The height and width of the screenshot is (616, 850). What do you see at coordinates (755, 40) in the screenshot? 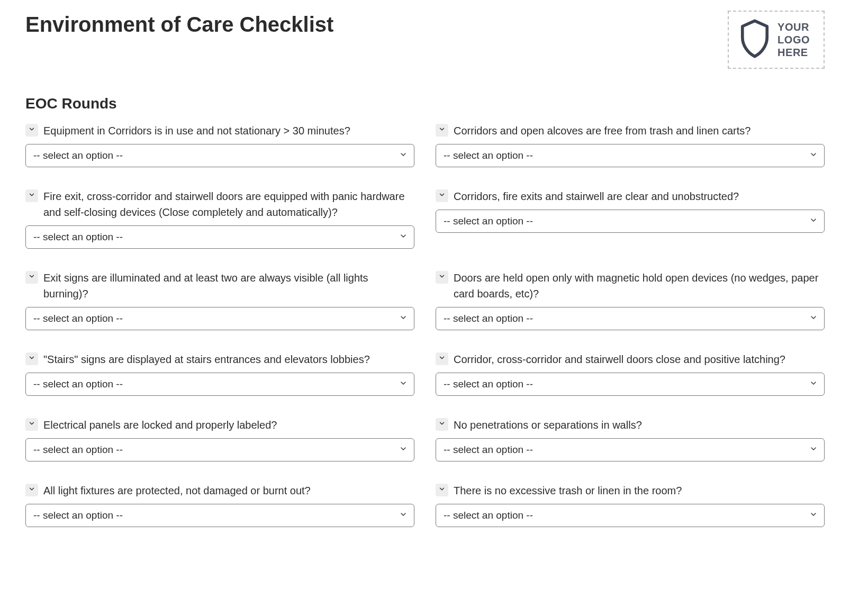
I see `shield-icon` at bounding box center [755, 40].